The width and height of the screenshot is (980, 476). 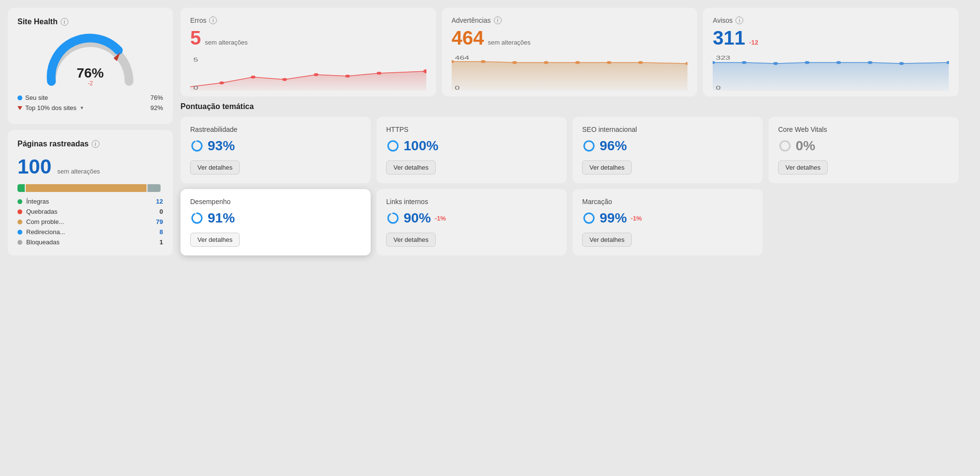 What do you see at coordinates (276, 150) in the screenshot?
I see `score-card-rastreabilidade: Rastreabilidade 93% Ver detalhes` at bounding box center [276, 150].